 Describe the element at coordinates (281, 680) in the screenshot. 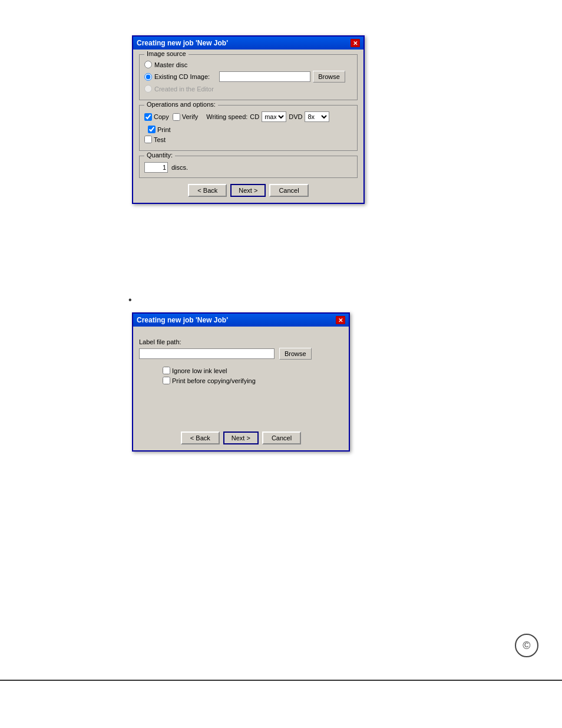

I see `bottom-rule` at that location.